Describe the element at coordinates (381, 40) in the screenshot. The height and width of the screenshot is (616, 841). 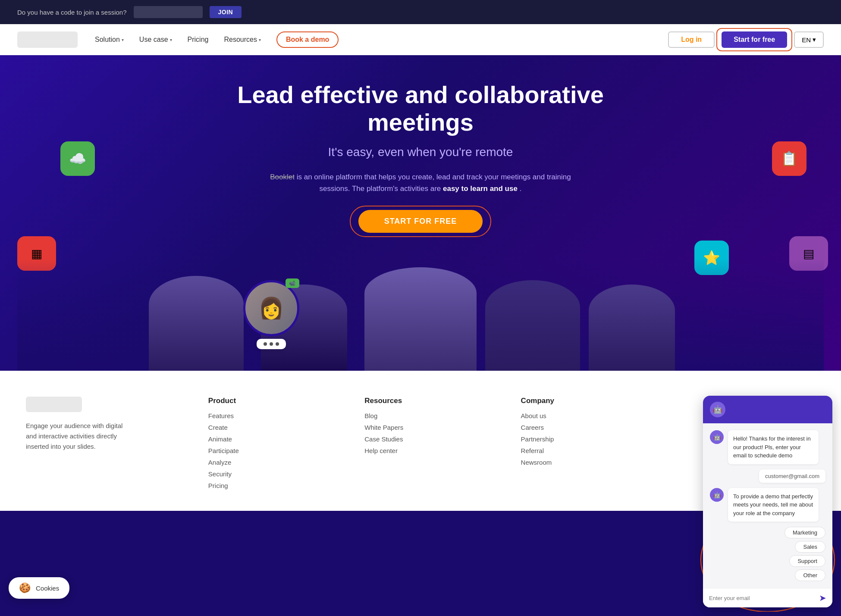
I see `nav-links: Solution ▾ Use case ▾ Pricing Resources …` at that location.